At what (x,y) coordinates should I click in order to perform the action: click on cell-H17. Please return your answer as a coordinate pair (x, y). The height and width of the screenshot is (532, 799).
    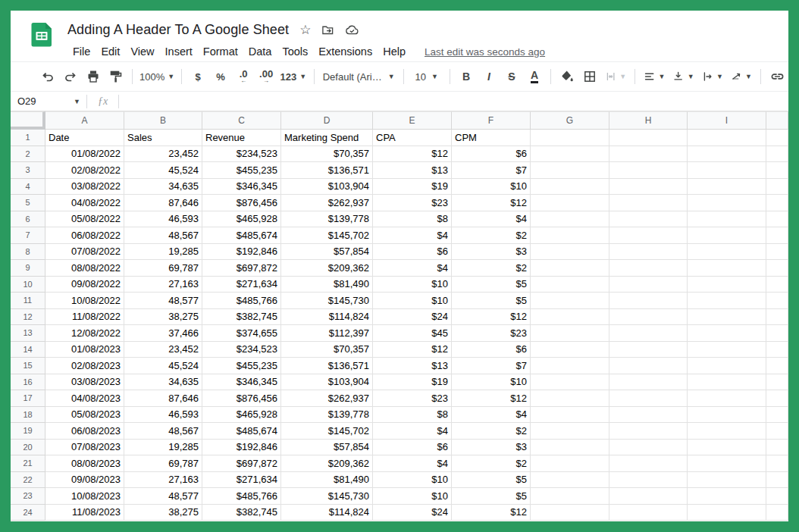
    Looking at the image, I should click on (649, 399).